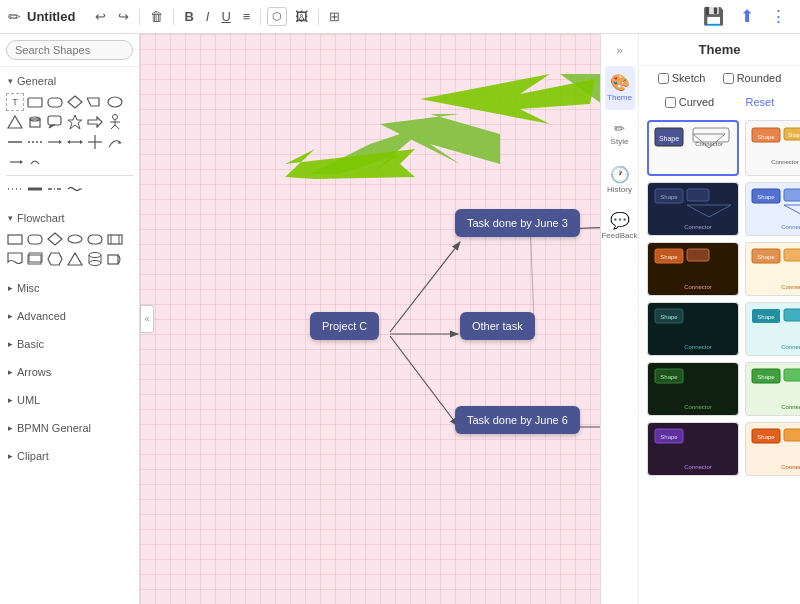 This screenshot has height=604, width=800. I want to click on theme-card-10: Shape Connector, so click(772, 389).